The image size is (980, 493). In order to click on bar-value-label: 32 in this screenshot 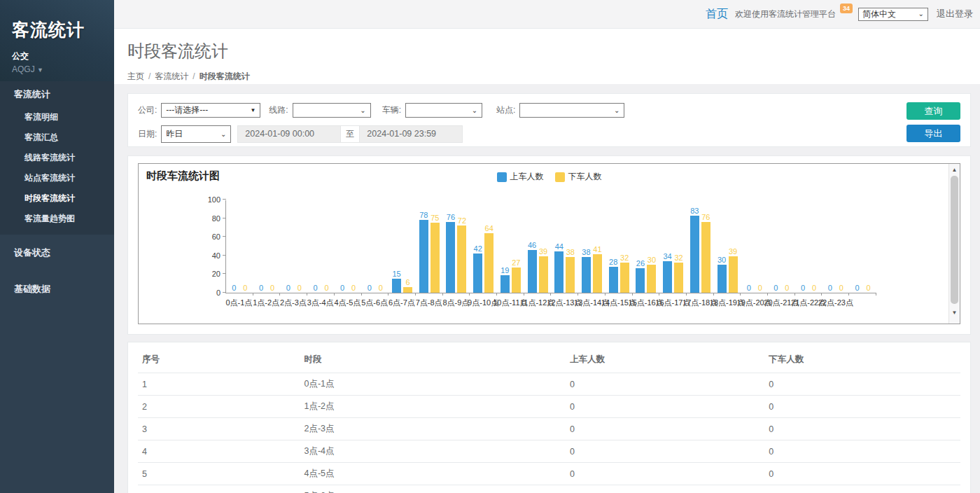, I will do `click(678, 258)`.